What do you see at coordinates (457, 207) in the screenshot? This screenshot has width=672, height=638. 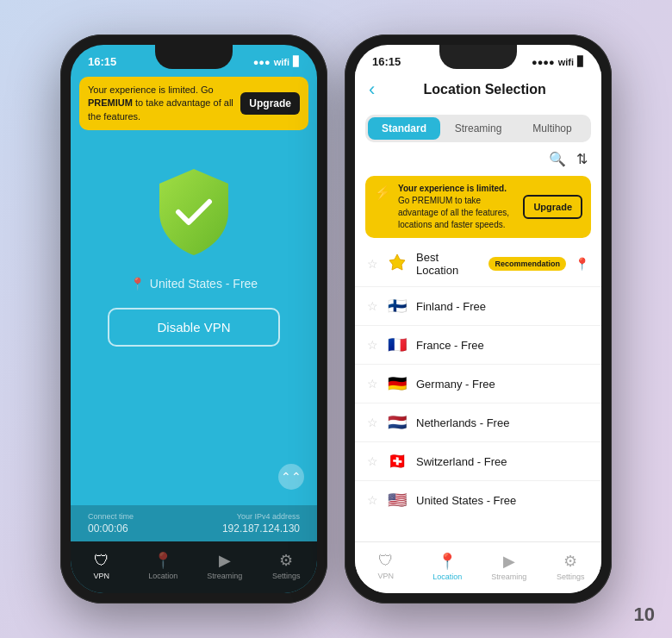 I see `location-banner-text: Your experience is limited. Go PREMIUM t…` at bounding box center [457, 207].